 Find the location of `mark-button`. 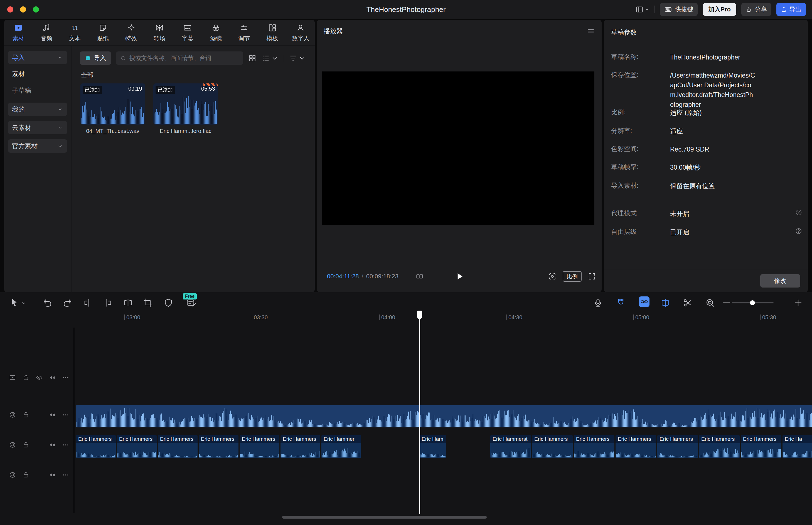

mark-button is located at coordinates (169, 303).